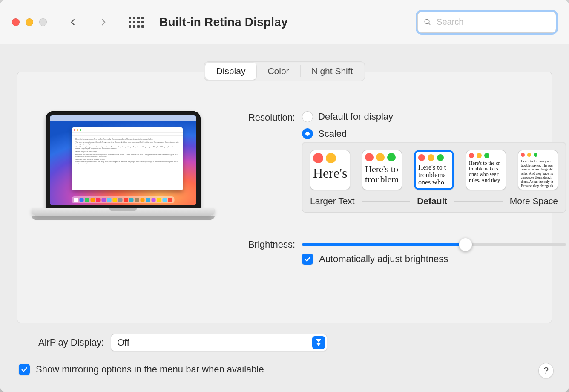  I want to click on toolbar: Built-in Retina Display, so click(284, 22).